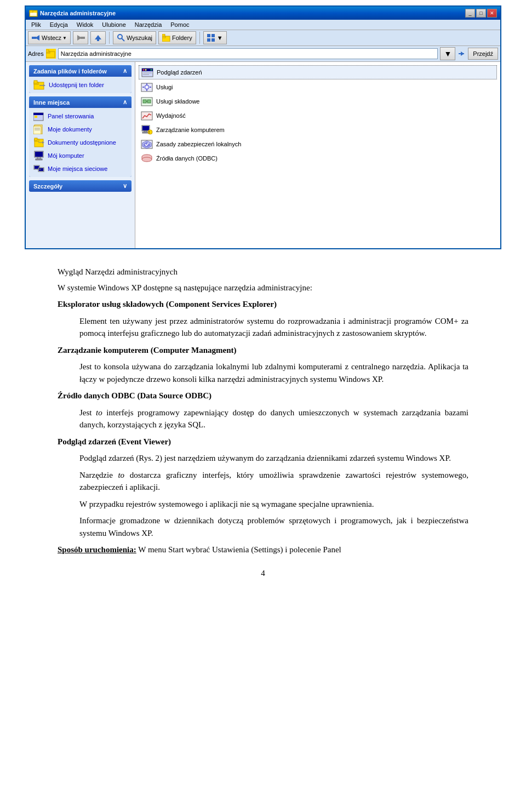  I want to click on maximize-button: □, so click(481, 13).